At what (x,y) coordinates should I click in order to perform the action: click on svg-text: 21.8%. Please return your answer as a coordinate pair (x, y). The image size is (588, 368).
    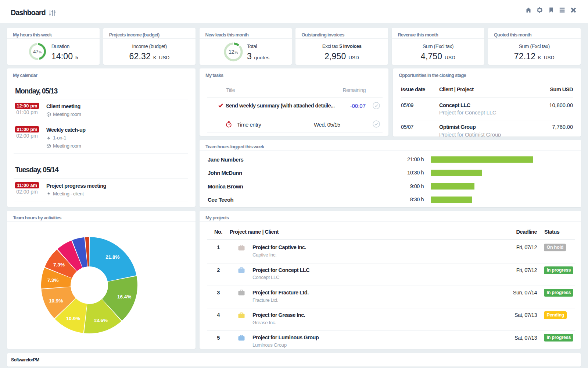
    Looking at the image, I should click on (112, 257).